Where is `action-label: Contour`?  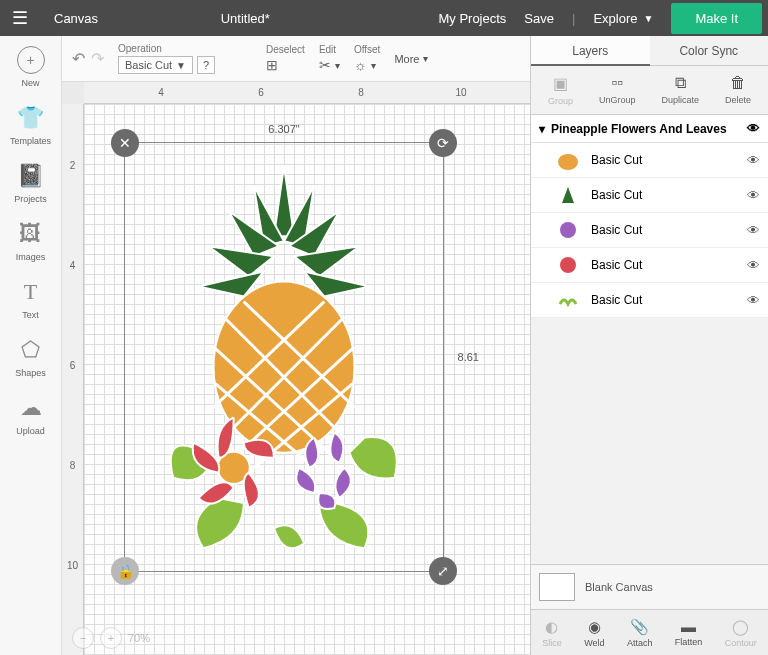 action-label: Contour is located at coordinates (741, 643).